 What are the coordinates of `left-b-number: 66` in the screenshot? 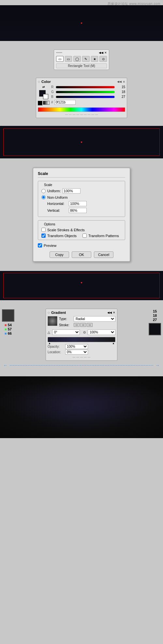 It's located at (10, 333).